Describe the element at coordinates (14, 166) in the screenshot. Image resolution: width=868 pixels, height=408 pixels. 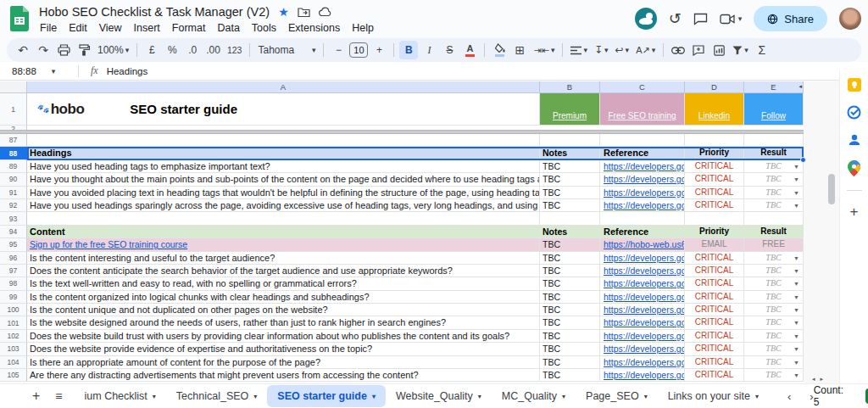
I see `row-header-89: 89` at that location.